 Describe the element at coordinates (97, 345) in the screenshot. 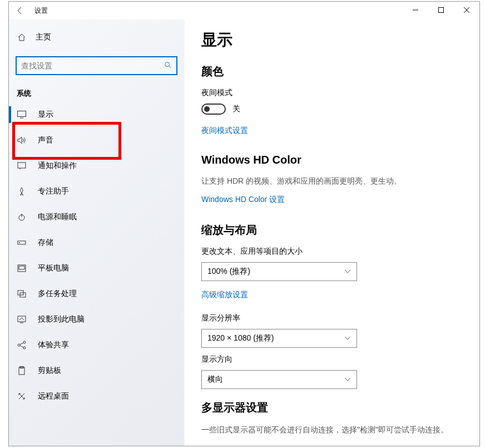

I see `sidebar-item-share: 体验共享` at that location.